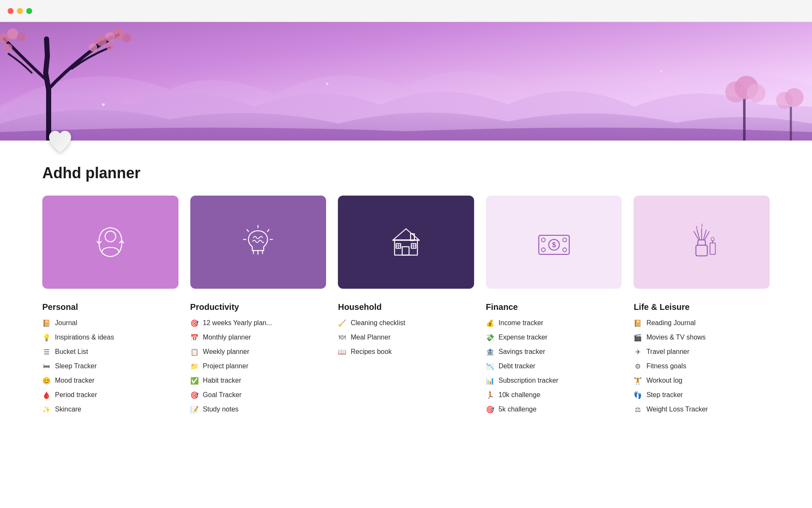 The image size is (812, 508). I want to click on card-productivity, so click(258, 242).